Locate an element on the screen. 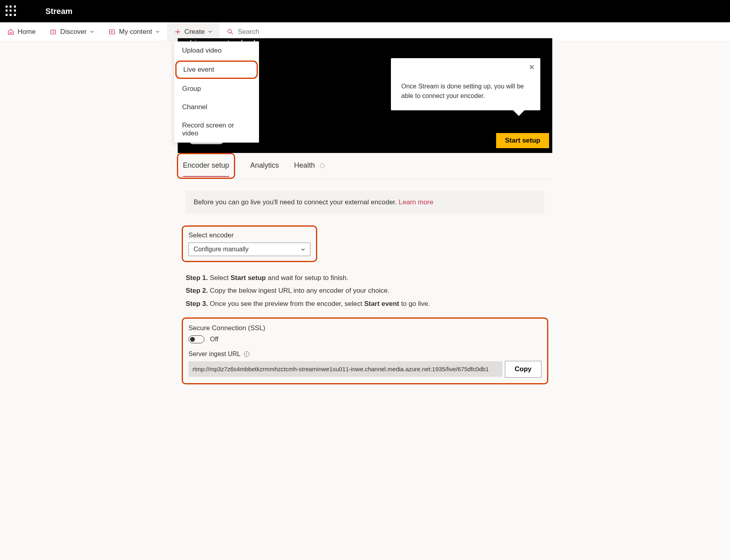  menu-group: Group is located at coordinates (217, 89).